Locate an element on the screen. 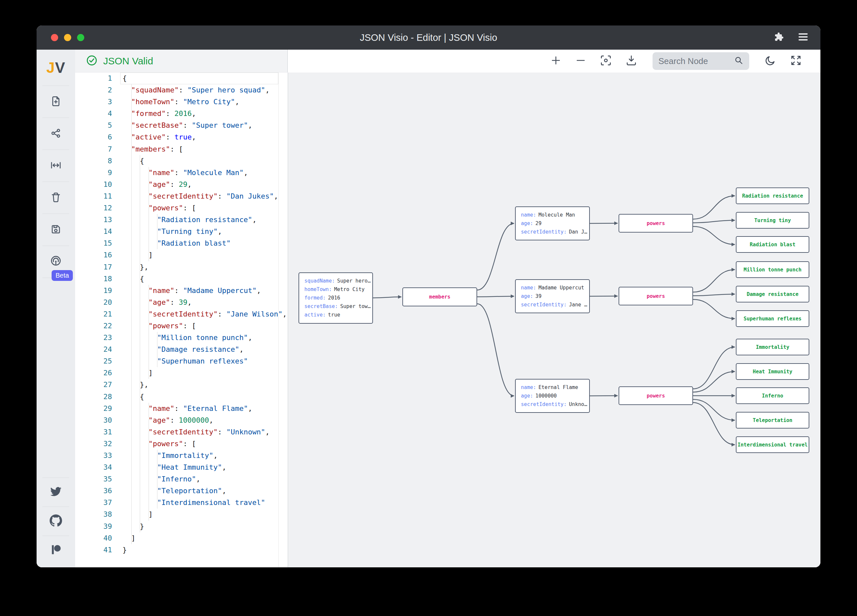 The width and height of the screenshot is (857, 616). code-line-9: "name": "Molecule Man", is located at coordinates (205, 173).